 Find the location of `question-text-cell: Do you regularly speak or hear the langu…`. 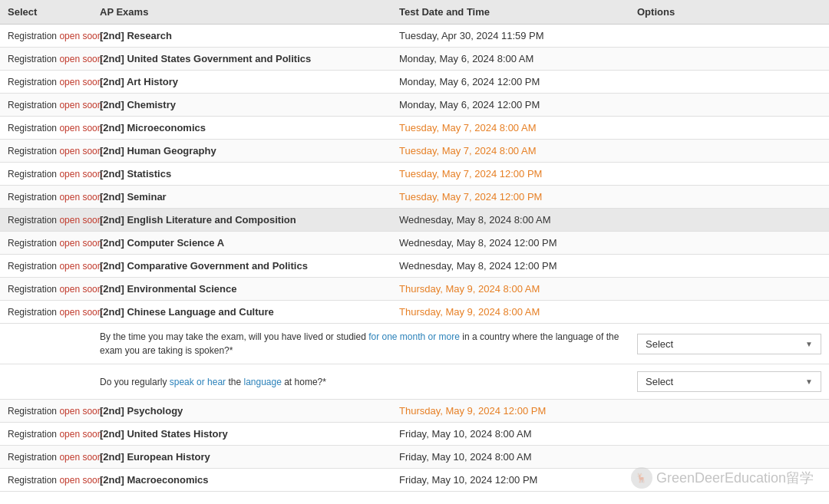

question-text-cell: Do you regularly speak or hear the langu… is located at coordinates (361, 382).